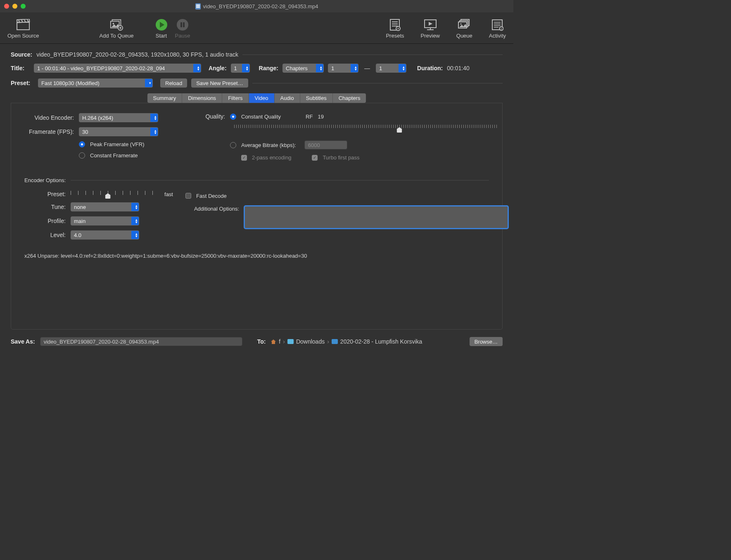  What do you see at coordinates (320, 116) in the screenshot?
I see `rf-value: 19` at bounding box center [320, 116].